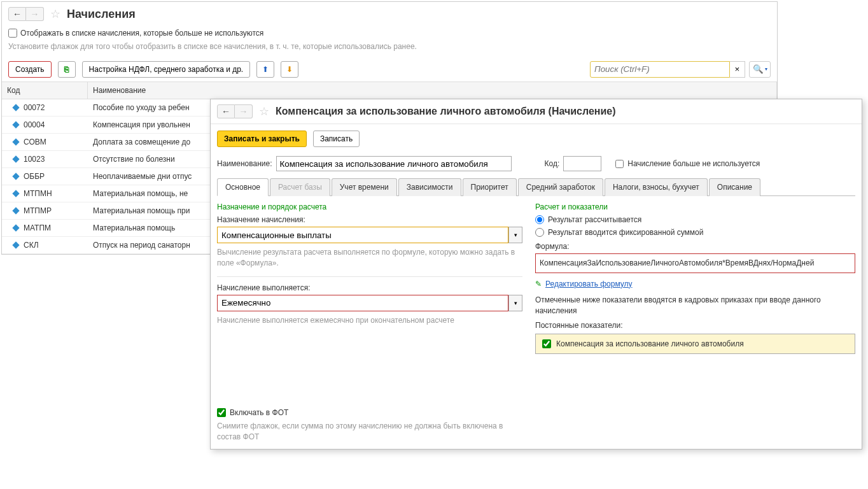  What do you see at coordinates (445, 111) in the screenshot?
I see `dialog-title: Компенсация за использование личного авт…` at bounding box center [445, 111].